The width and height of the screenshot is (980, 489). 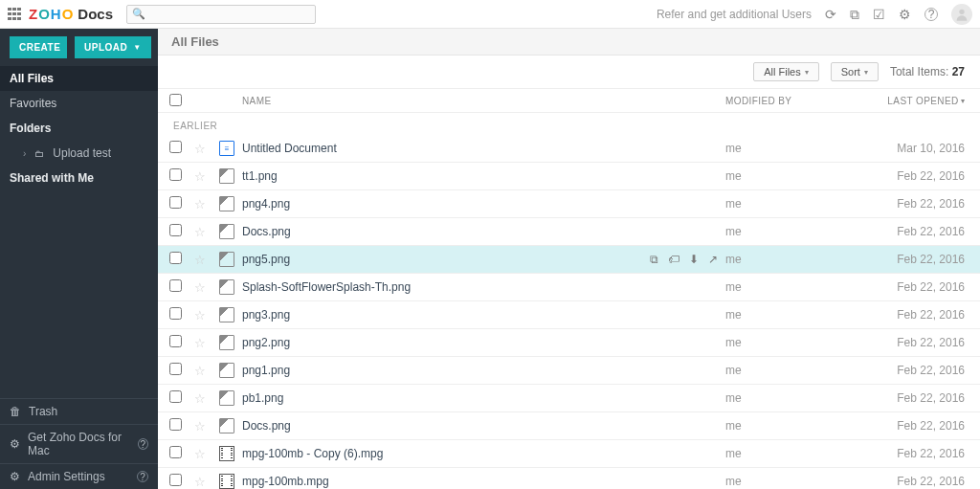 I want to click on file-name: png3.png, so click(x=266, y=315).